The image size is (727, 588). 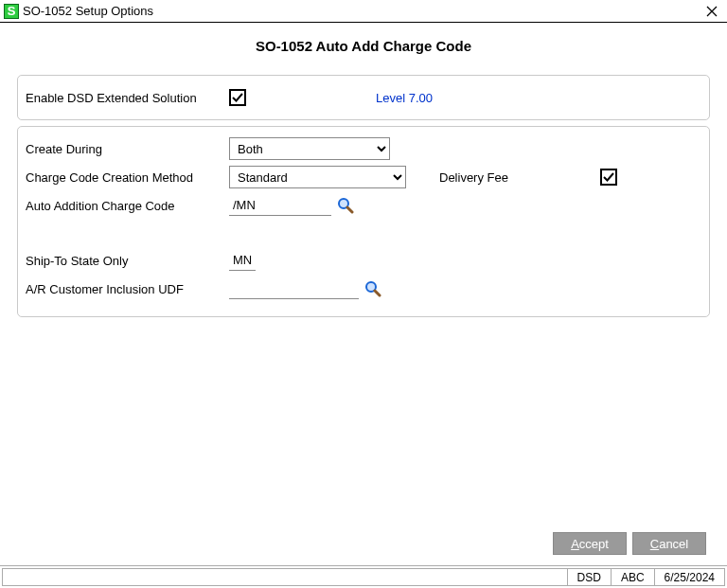 I want to click on auto-code-lookup-button, so click(x=346, y=205).